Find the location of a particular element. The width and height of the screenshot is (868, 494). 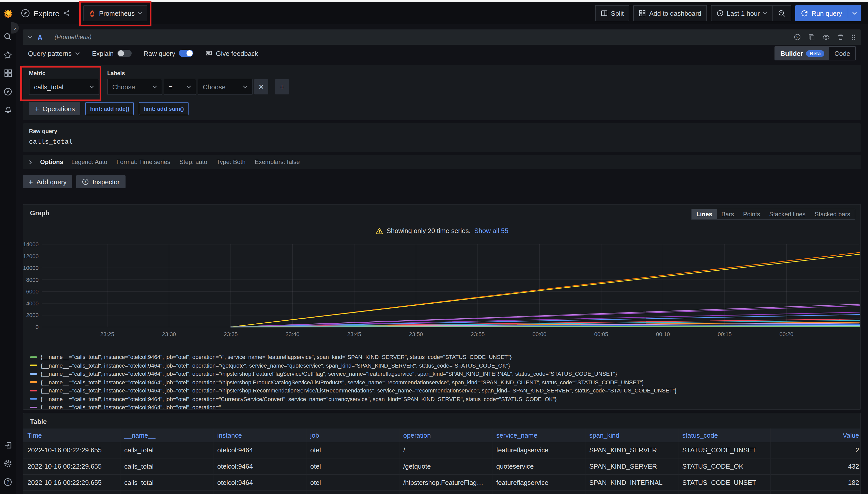

inspector-button: i Inspector is located at coordinates (101, 182).